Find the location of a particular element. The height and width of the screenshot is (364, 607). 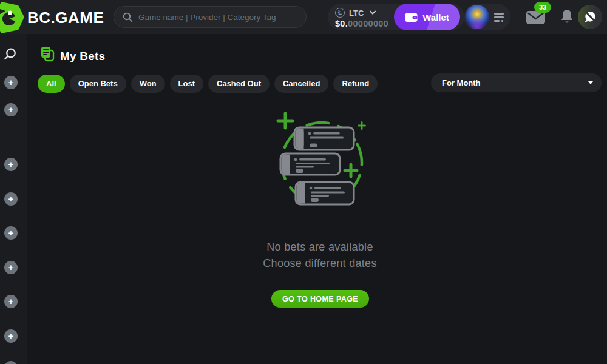

filter-lost: Lost is located at coordinates (187, 84).